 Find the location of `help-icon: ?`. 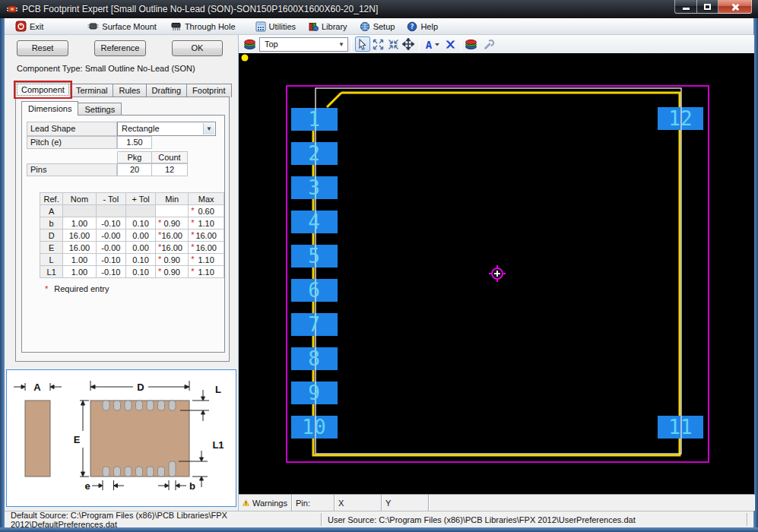

help-icon: ? is located at coordinates (412, 27).